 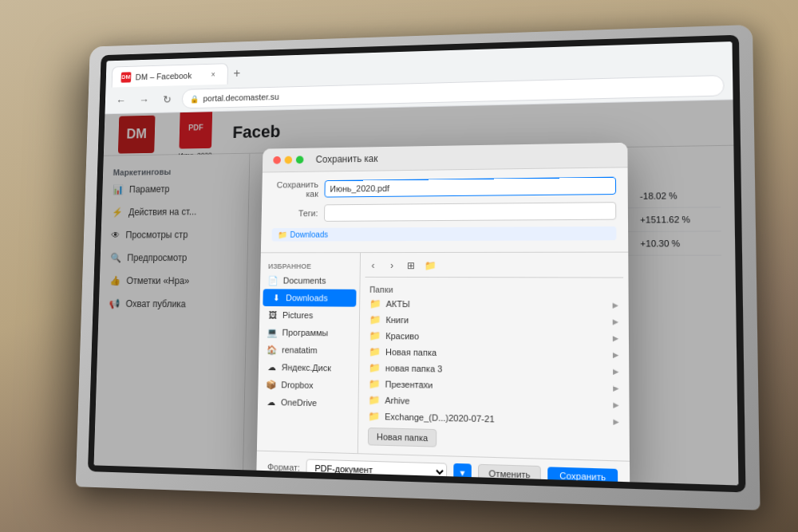 I want to click on save-button: Сохранить, so click(x=583, y=475).